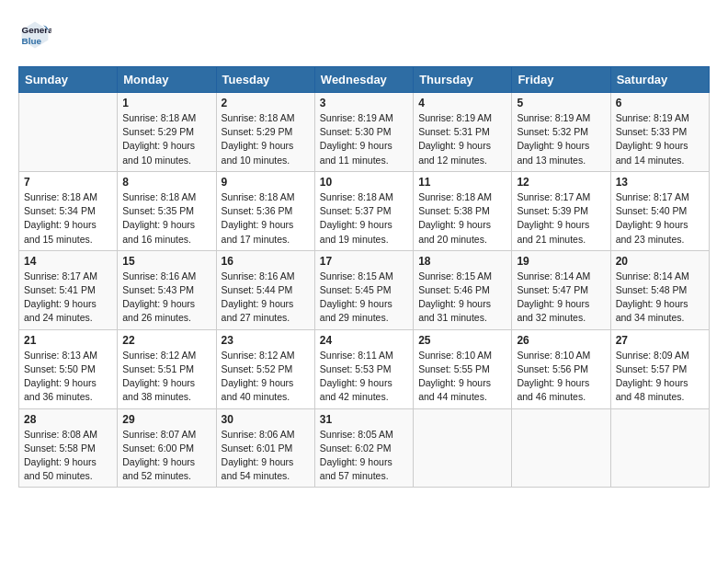  Describe the element at coordinates (158, 211) in the screenshot. I see `sunset-text: Sunset: 5:35 PM` at that location.